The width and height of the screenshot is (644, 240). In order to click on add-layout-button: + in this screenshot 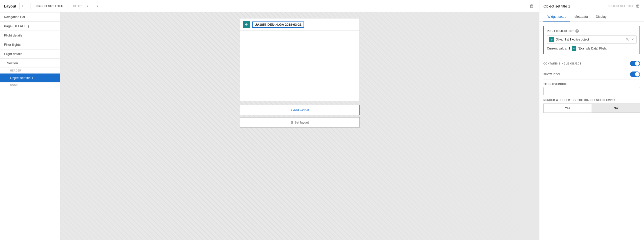, I will do `click(22, 6)`.